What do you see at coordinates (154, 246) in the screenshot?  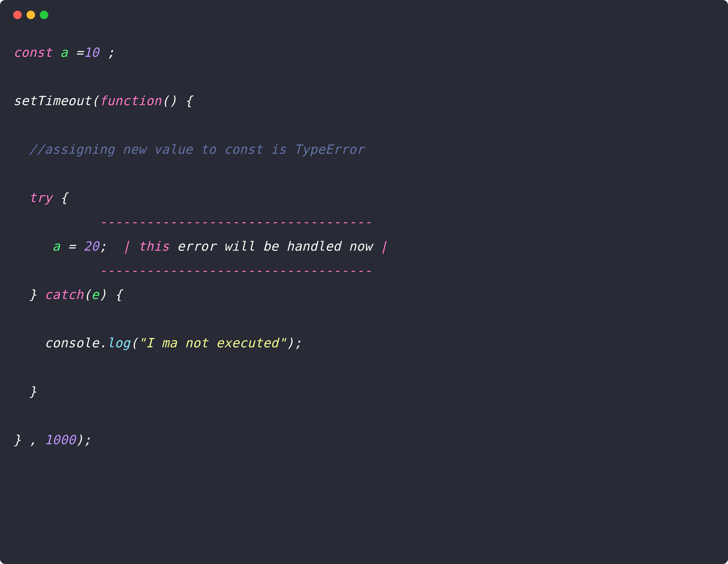 I see `keyword-this: this` at bounding box center [154, 246].